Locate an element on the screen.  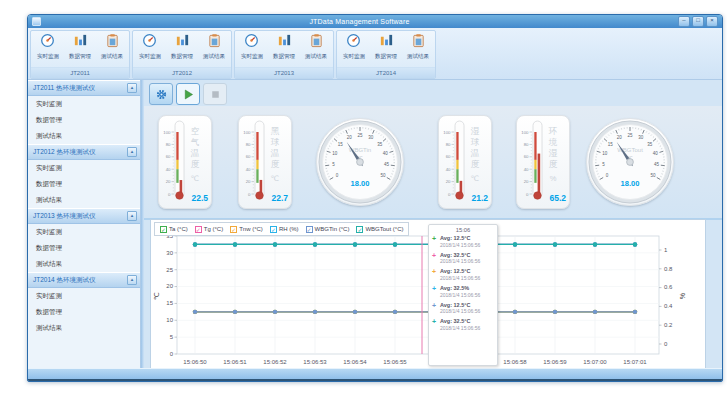
ribbon-toolbar: 实时监测数据管理测试结果JT2011实时监测数据管理测试结果JT2012实时监测… is located at coordinates (375, 54).